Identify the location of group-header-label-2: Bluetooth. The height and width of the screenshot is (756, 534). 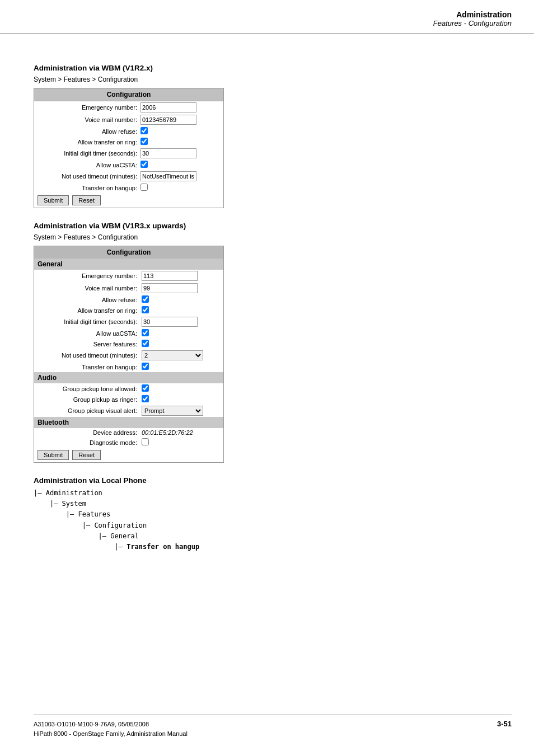
(129, 422).